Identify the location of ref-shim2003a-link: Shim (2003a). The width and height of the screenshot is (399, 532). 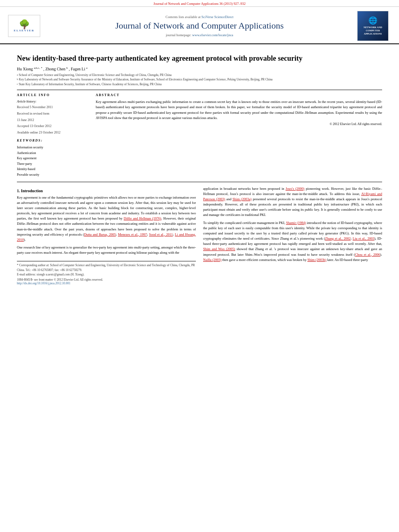
(242, 199).